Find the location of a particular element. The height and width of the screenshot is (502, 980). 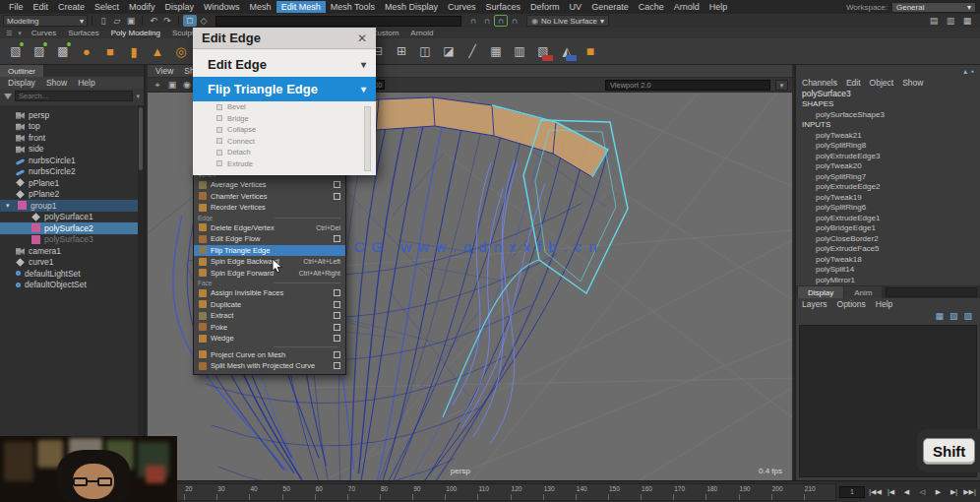

layer-action-icon: ▨ is located at coordinates (968, 316).